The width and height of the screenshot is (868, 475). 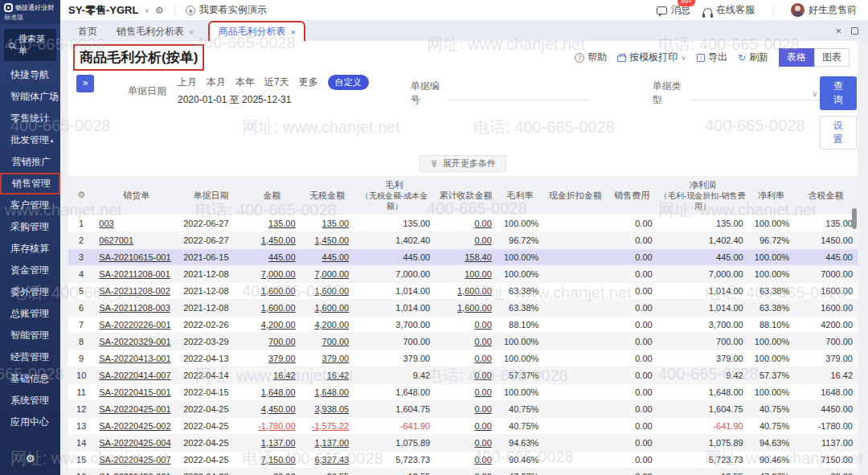 What do you see at coordinates (187, 82) in the screenshot?
I see `date-quick-option-0: 上月` at bounding box center [187, 82].